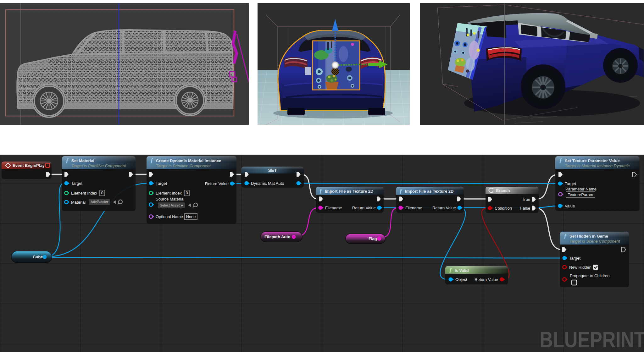 This screenshot has height=352, width=644. What do you see at coordinates (83, 161) in the screenshot?
I see `svg-text: Set Material` at bounding box center [83, 161].